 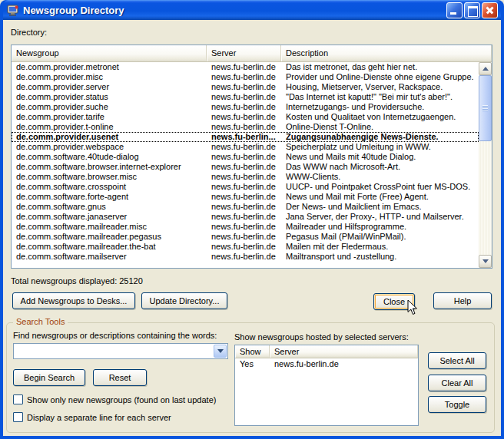 I want to click on reset-button: Reset, so click(x=120, y=378).